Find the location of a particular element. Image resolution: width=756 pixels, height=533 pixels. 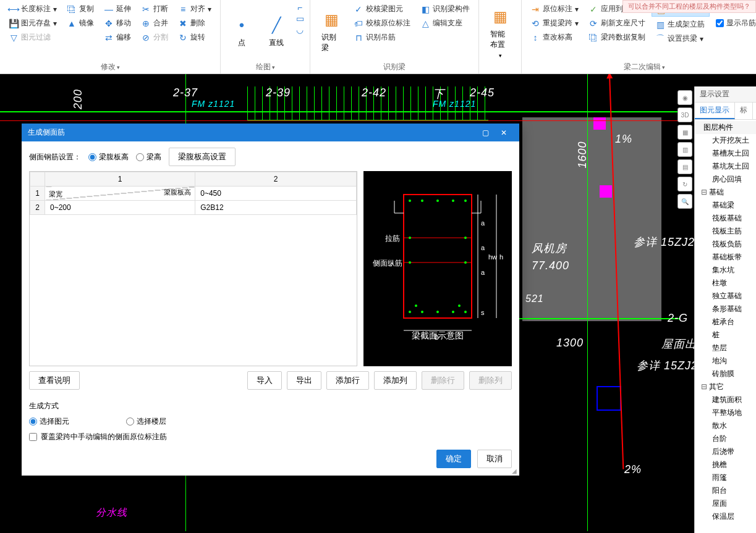

tree-item: 桩 is located at coordinates (726, 335).